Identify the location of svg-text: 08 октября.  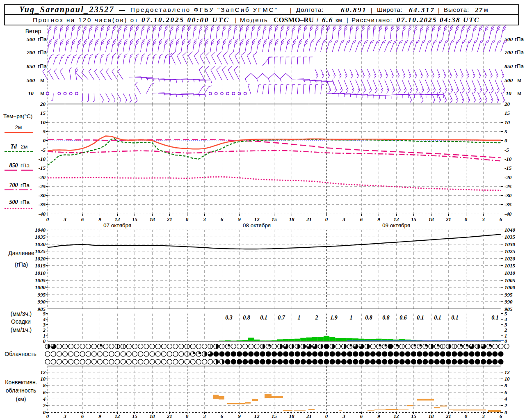
(257, 226).